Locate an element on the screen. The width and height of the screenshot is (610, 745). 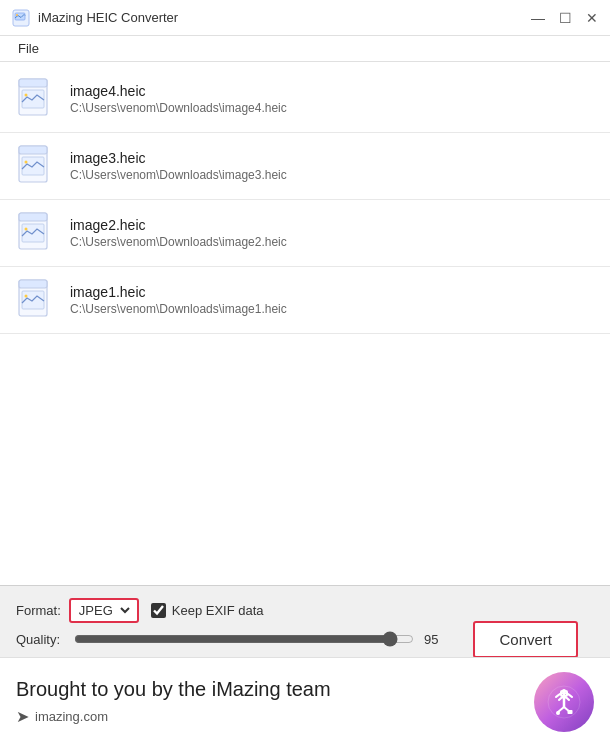
file-item: image3.heic C:\Users\venom\Downloads\ima… is located at coordinates (305, 166).